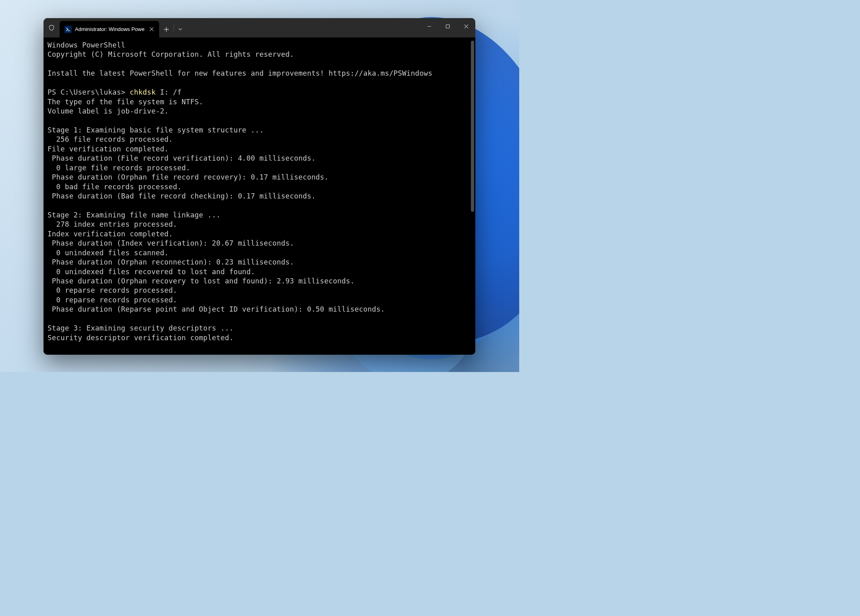  Describe the element at coordinates (134, 215) in the screenshot. I see `terminal-line: Stage 2: Examining file name linkage ...` at that location.